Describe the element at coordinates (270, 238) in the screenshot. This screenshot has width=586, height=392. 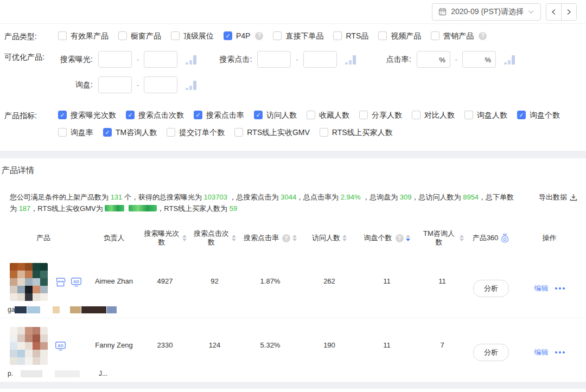
I see `column-header-ctr: 搜索点击率?` at that location.